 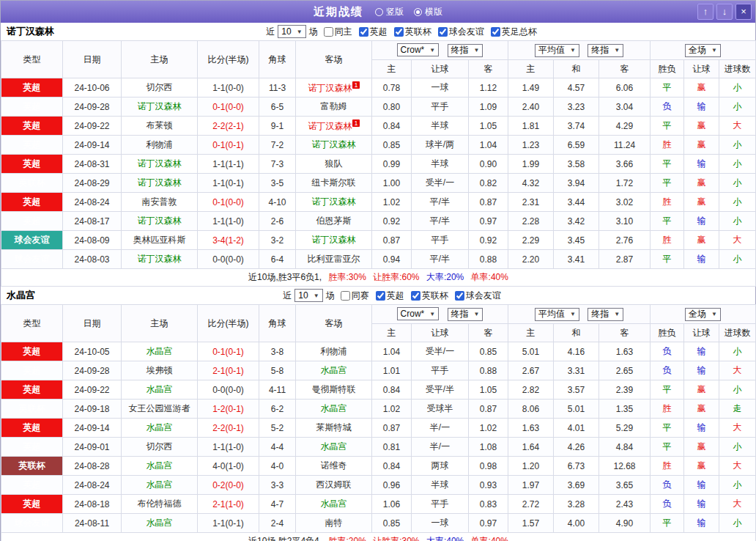 What do you see at coordinates (92, 107) in the screenshot?
I see `match-date: 24-09-28` at bounding box center [92, 107].